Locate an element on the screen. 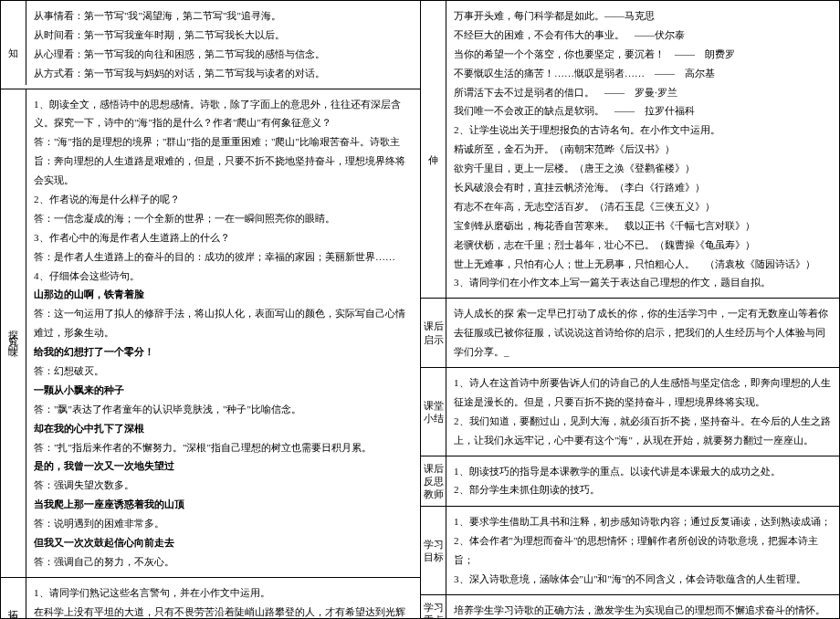 The height and width of the screenshot is (619, 840). label-shen: 伸 is located at coordinates (434, 150).